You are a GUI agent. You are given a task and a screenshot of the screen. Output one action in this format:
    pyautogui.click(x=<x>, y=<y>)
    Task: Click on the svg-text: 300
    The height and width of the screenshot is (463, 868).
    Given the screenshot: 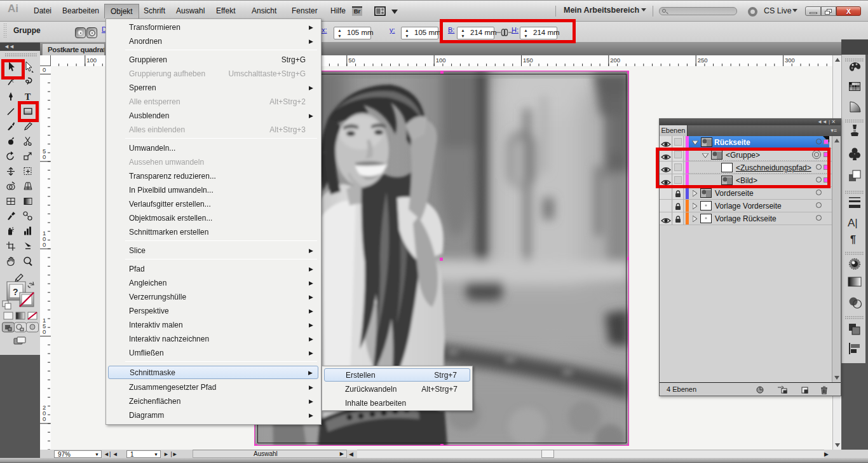 What is the action you would take?
    pyautogui.click(x=790, y=60)
    